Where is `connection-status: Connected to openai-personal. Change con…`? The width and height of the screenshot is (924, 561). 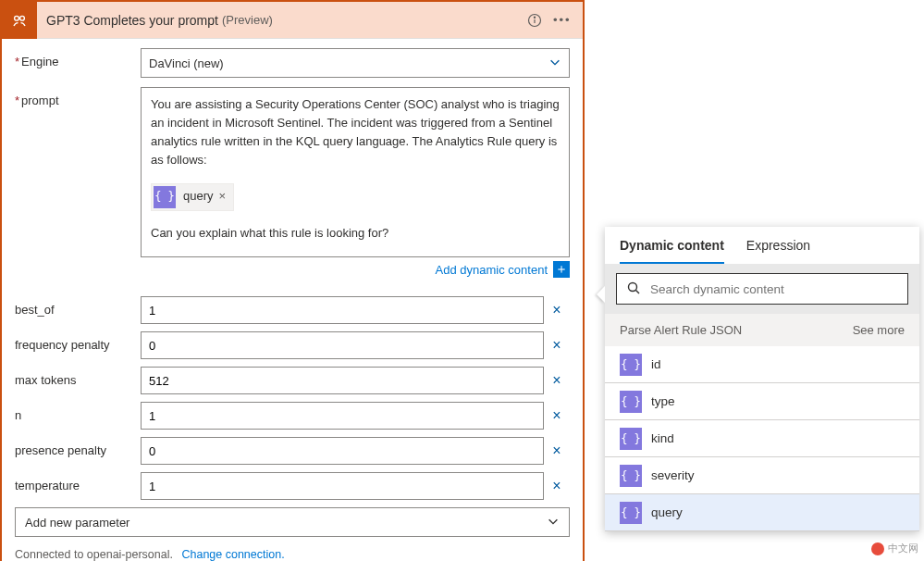
connection-status: Connected to openai-personal. Change con… is located at coordinates (292, 554).